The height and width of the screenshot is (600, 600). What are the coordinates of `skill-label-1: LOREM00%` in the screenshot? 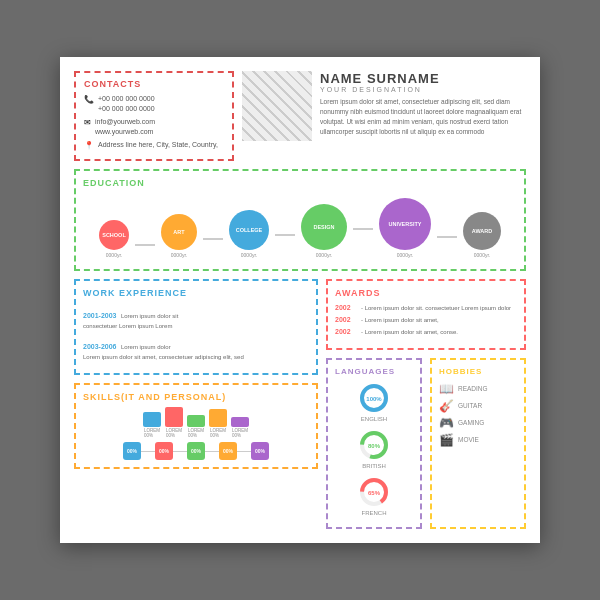 It's located at (152, 433).